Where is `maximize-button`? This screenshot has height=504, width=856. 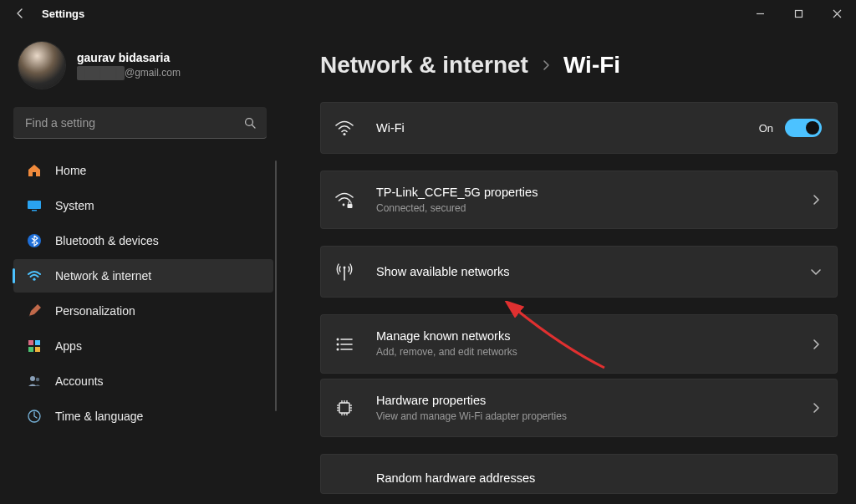
maximize-button is located at coordinates (798, 13).